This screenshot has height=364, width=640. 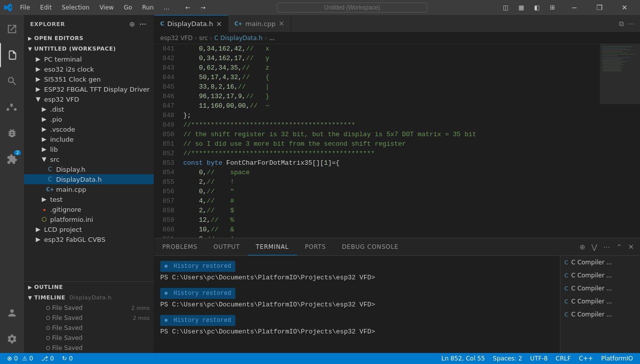 I want to click on code-line: // the shift register is 32 bit, but the…, so click(x=392, y=134).